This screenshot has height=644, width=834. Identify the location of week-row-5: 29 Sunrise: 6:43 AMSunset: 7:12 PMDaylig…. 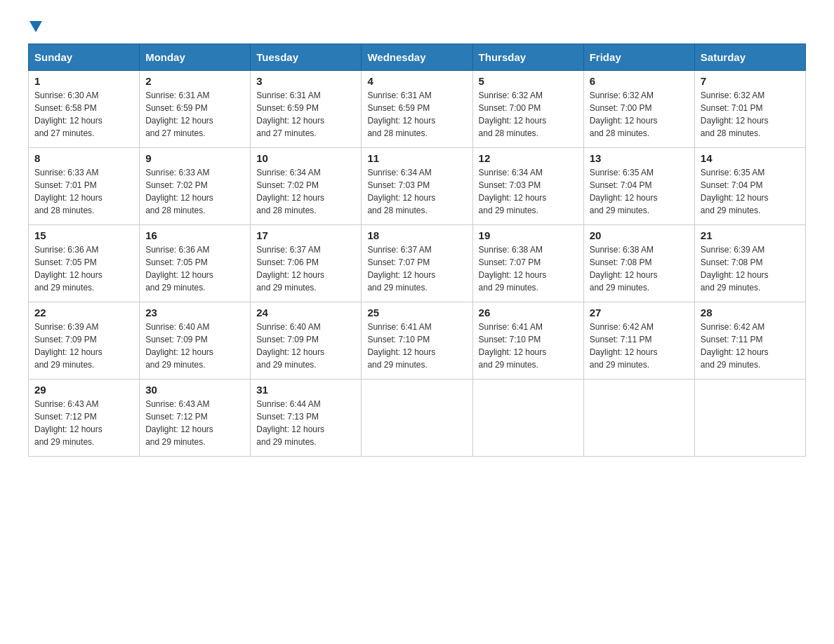
(417, 418).